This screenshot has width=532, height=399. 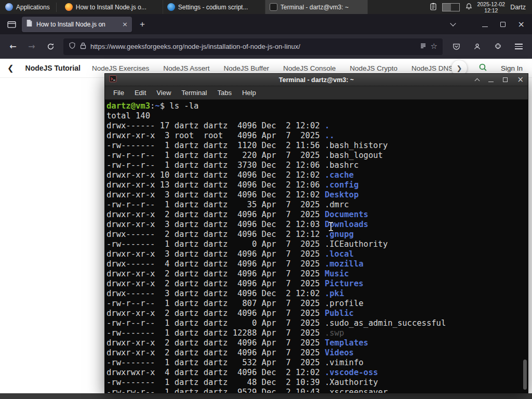 I want to click on terminal-menu-help: Help, so click(x=249, y=92).